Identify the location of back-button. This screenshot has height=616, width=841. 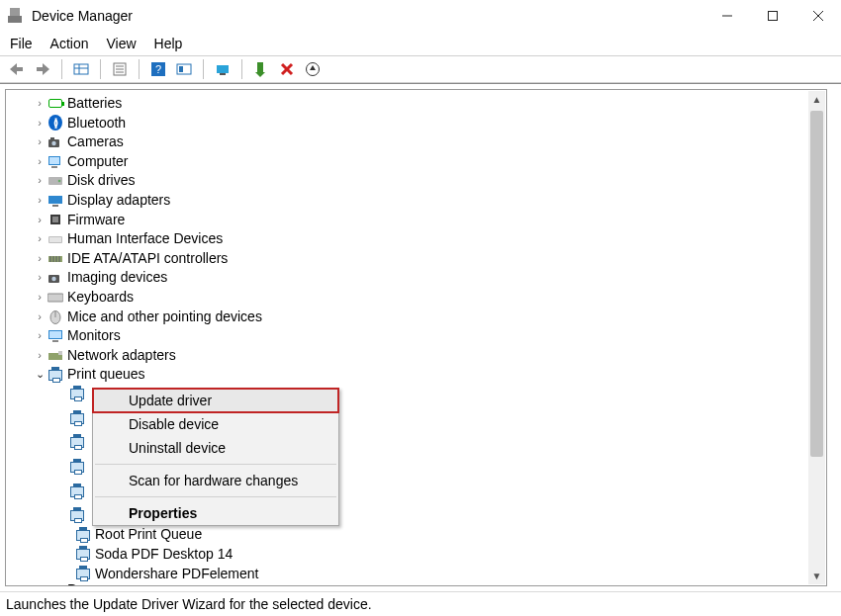
(17, 69).